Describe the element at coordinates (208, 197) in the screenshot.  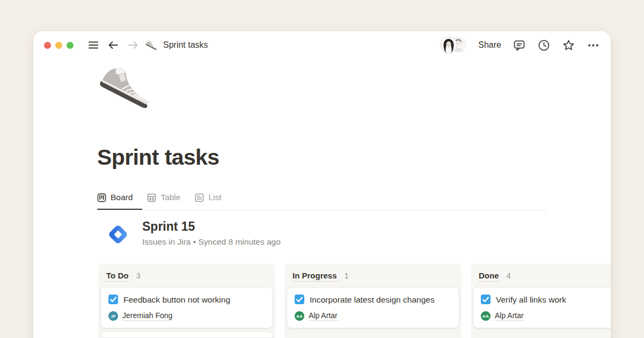
I see `tab-list: List` at that location.